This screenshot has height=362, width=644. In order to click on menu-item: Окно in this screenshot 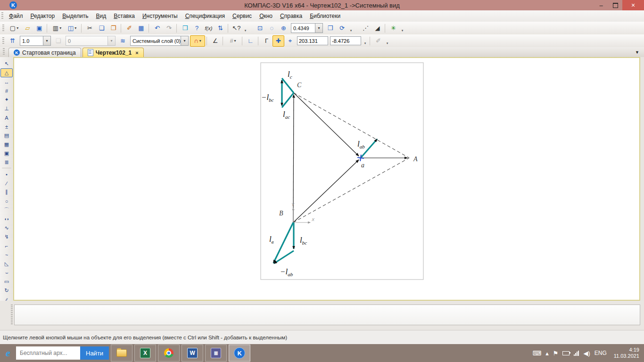, I will do `click(266, 16)`.